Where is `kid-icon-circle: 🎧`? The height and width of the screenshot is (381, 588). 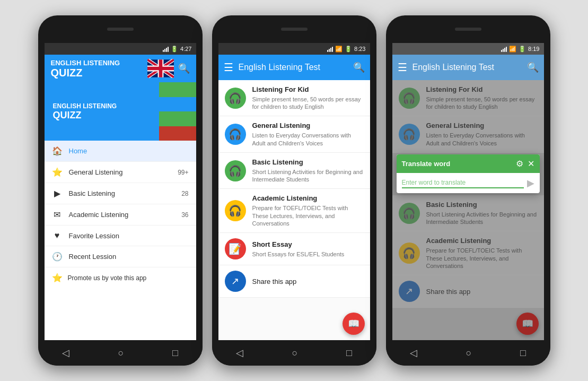
kid-icon-circle: 🎧 is located at coordinates (235, 98).